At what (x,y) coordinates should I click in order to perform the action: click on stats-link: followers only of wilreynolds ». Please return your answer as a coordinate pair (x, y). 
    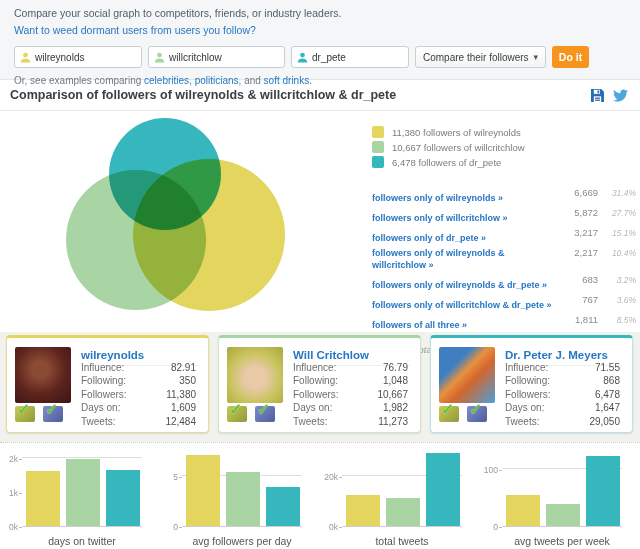
    Looking at the image, I should click on (464, 198).